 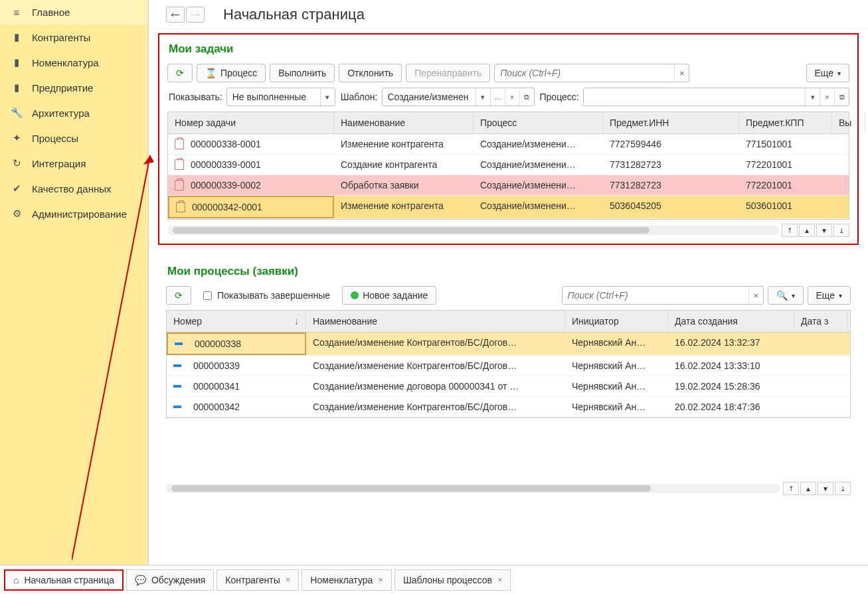 I want to click on table-row: 000000341Создание/изменение договора 000…, so click(x=509, y=386).